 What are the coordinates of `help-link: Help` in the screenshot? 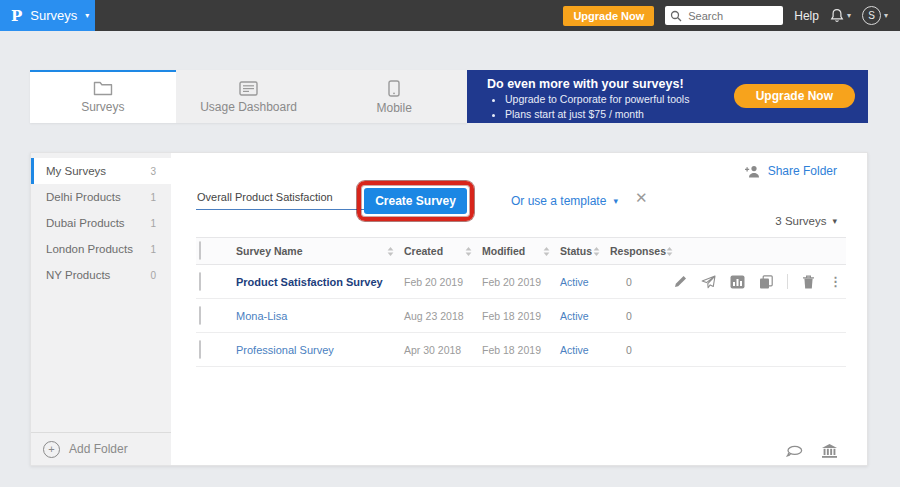 It's located at (806, 16).